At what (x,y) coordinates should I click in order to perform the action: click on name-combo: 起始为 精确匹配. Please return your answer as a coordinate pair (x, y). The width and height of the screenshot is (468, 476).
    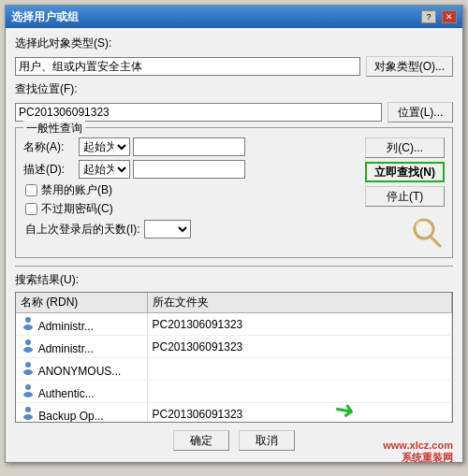
    Looking at the image, I should click on (105, 147).